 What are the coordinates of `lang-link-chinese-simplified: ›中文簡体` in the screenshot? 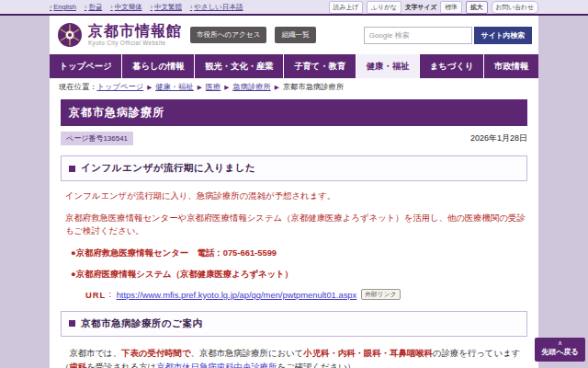 It's located at (126, 7).